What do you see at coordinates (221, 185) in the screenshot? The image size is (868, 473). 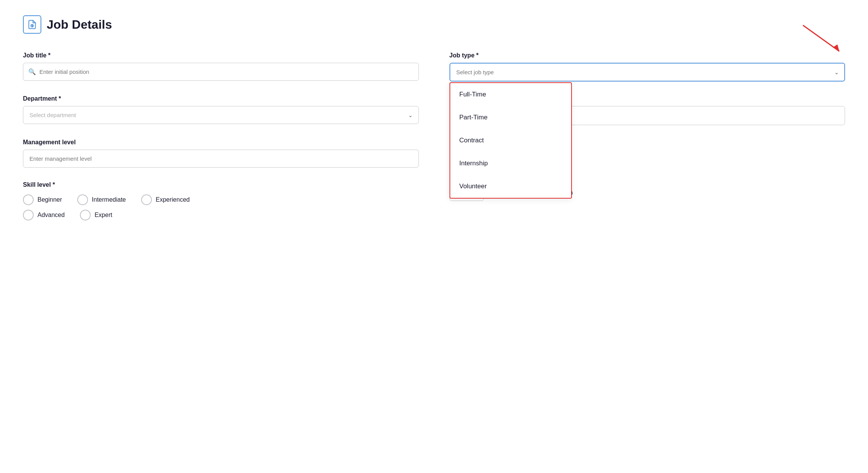 I see `skill-level-label: Skill level *` at bounding box center [221, 185].